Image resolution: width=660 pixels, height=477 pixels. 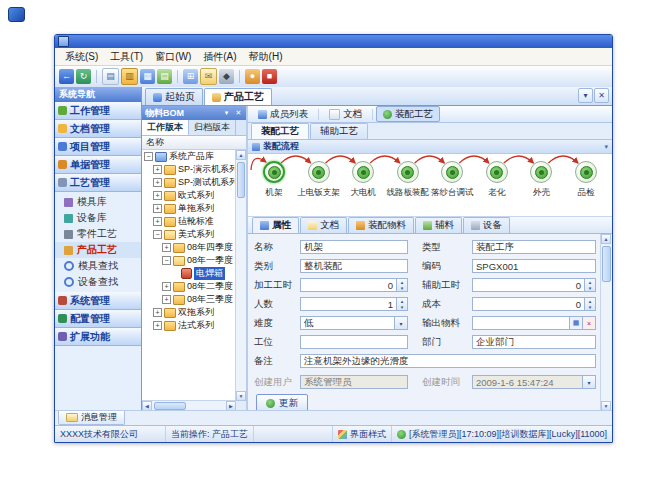 I want to click on sidebar-group-config: 配置管理, so click(x=98, y=319).